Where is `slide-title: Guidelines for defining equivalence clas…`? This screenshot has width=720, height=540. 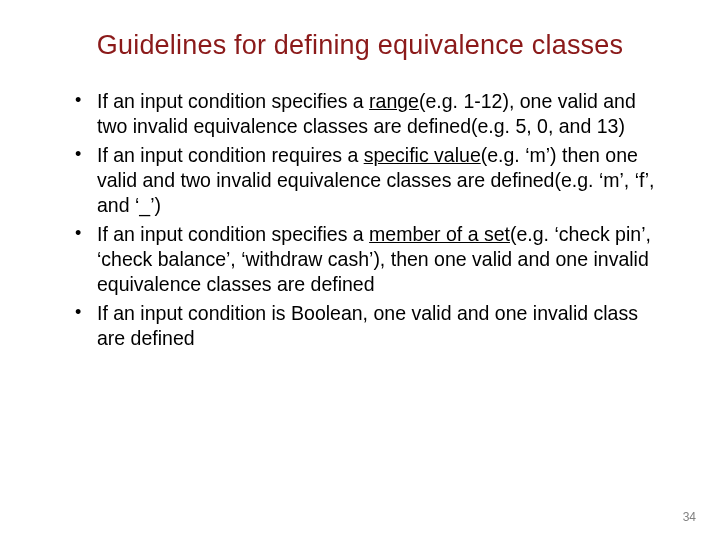 slide-title: Guidelines for defining equivalence clas… is located at coordinates (360, 46).